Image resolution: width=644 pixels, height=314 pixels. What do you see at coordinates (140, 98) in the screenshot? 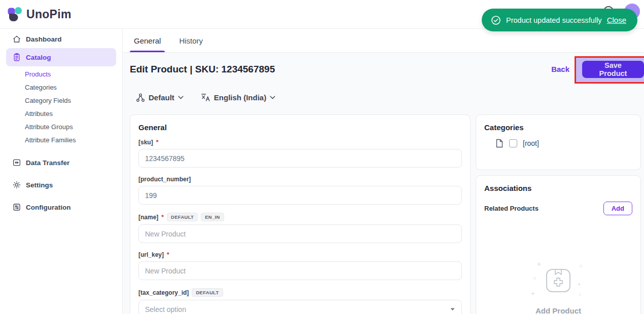
I see `channel-icon` at bounding box center [140, 98].